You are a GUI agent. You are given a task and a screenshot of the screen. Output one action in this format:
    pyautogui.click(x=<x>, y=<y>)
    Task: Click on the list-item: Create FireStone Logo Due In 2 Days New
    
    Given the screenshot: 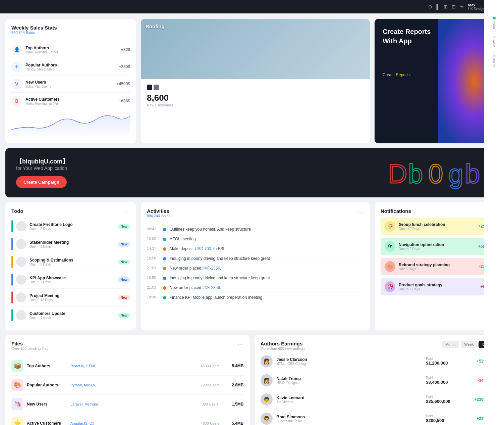 What is the action you would take?
    pyautogui.click(x=71, y=226)
    